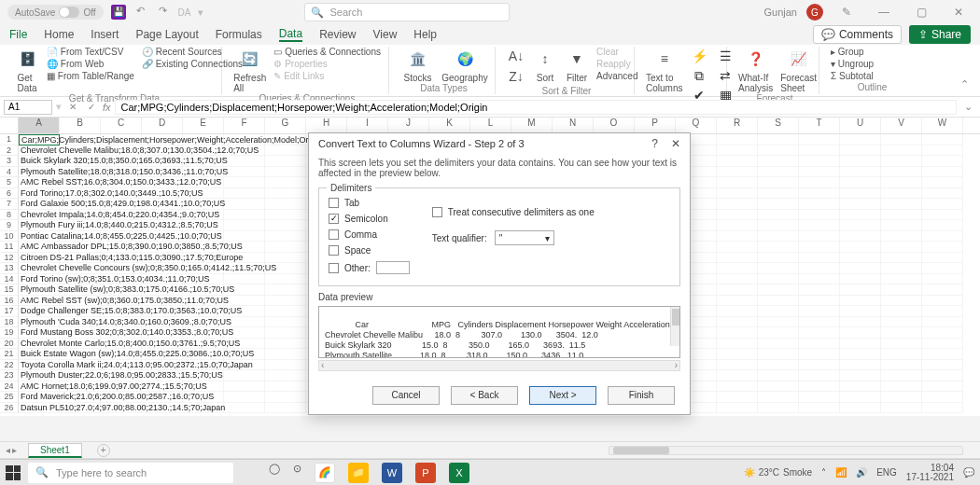  I want to click on tab-insert: Insert, so click(105, 35).